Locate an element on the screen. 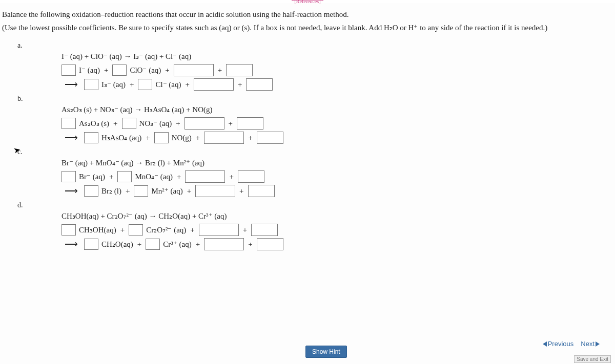 The height and width of the screenshot is (364, 615). d-r1-sp1: CH₃OH(aq) is located at coordinates (97, 230).